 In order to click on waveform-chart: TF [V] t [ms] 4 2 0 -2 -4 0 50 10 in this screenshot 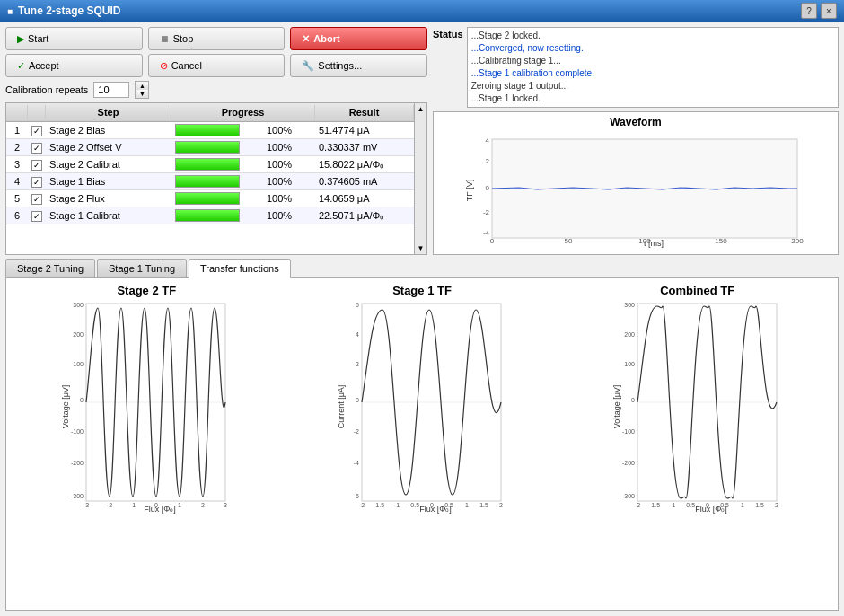, I will do `click(636, 190)`.